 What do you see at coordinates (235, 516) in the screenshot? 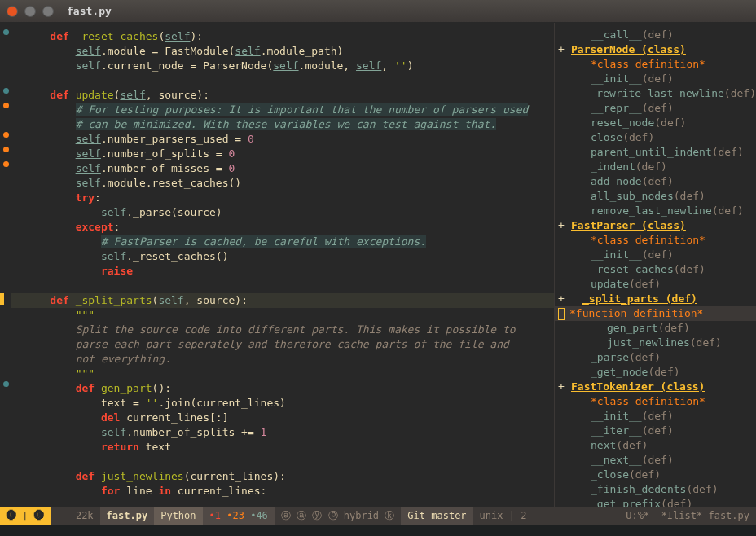
I see `warn-count: •23` at bounding box center [235, 516].